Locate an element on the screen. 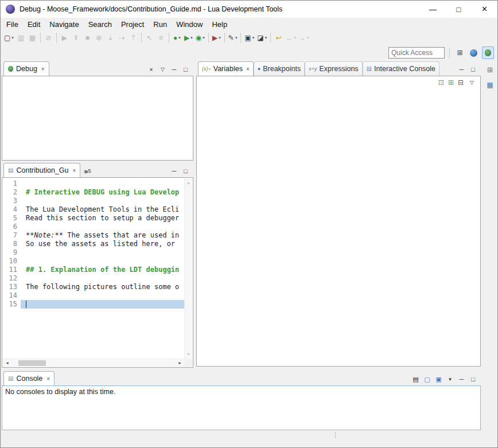  use-step-filters-button: ≡ is located at coordinates (161, 38).